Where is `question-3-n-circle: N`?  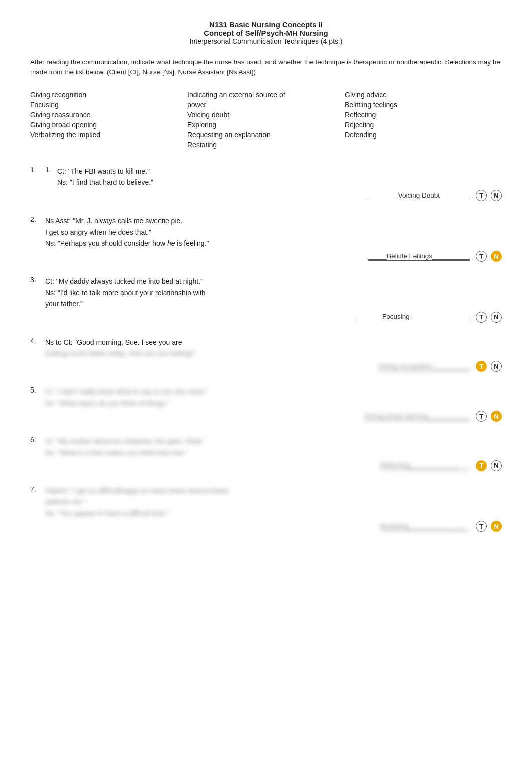
question-3-n-circle: N is located at coordinates (496, 317).